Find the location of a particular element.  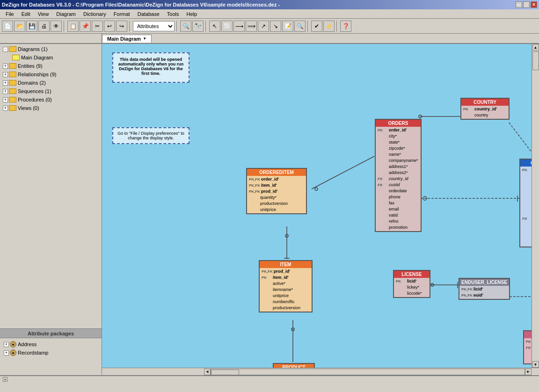

tb-rel4: ↘ is located at coordinates (276, 26).